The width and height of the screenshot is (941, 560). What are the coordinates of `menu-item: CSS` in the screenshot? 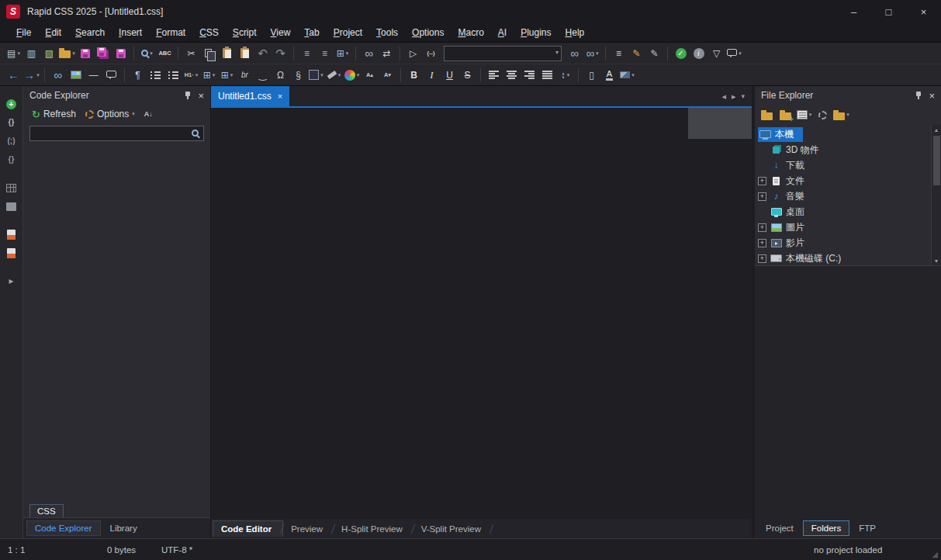 It's located at (209, 33).